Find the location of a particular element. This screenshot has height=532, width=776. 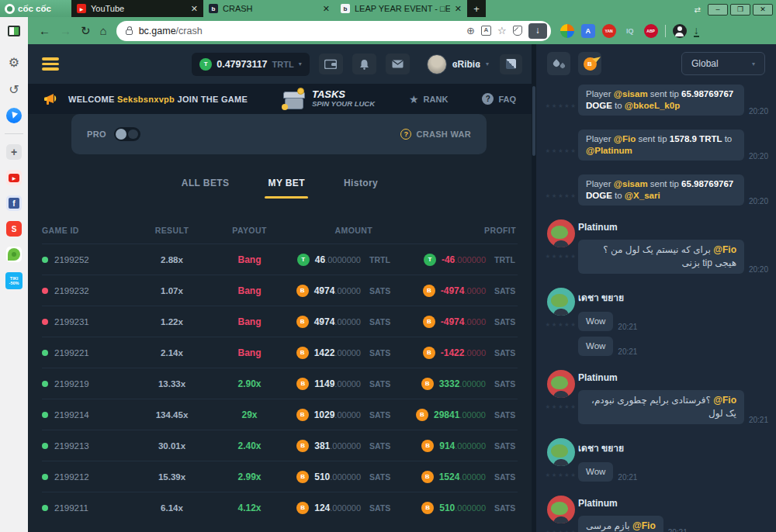

tab-search-icon: ⇄ is located at coordinates (698, 9).